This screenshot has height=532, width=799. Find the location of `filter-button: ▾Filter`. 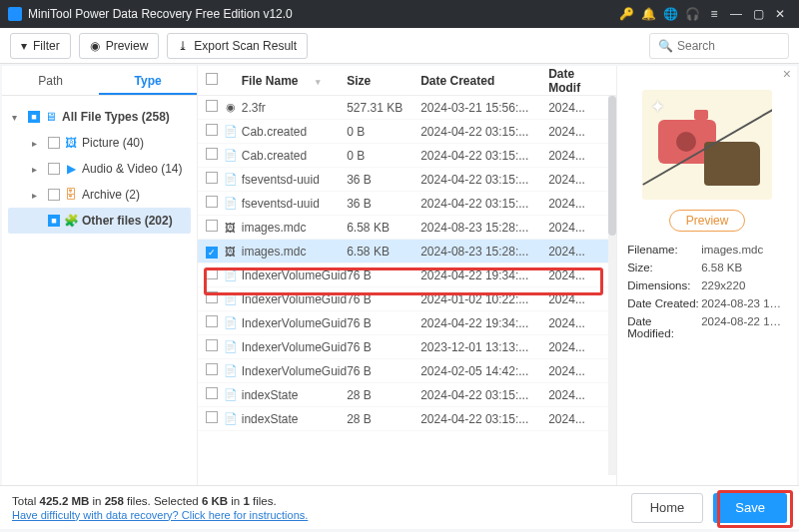

filter-button: ▾Filter is located at coordinates (40, 46).